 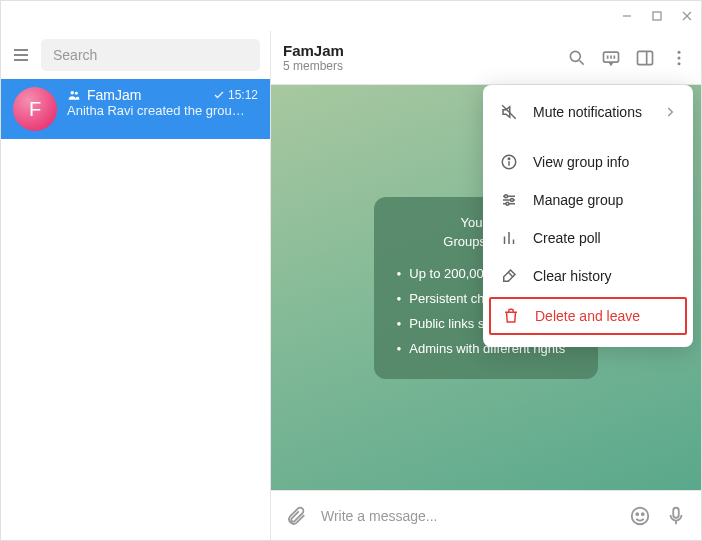 I want to click on chat-title: FamJam, so click(x=425, y=50).